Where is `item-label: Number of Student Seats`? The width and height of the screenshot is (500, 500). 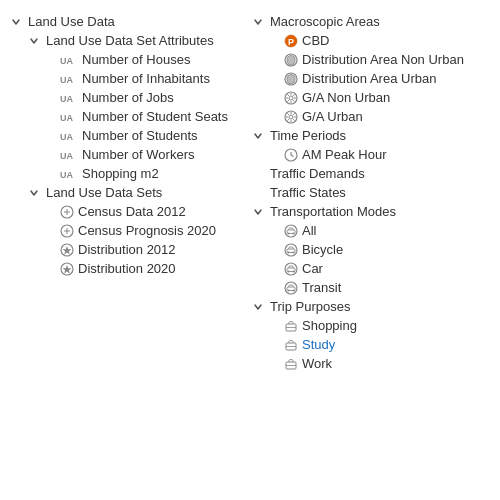
item-label: Number of Student Seats is located at coordinates (155, 116).